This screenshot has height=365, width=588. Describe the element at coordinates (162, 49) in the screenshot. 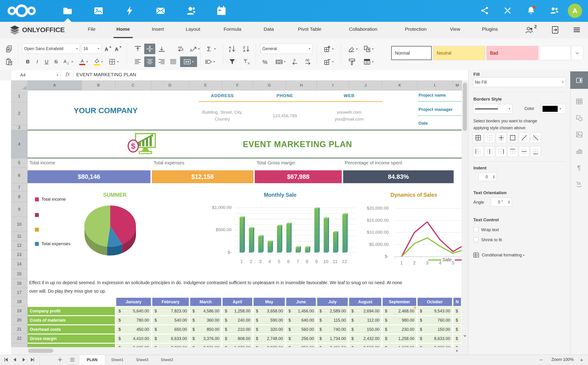

I see `vertical-align-bottom-button` at that location.